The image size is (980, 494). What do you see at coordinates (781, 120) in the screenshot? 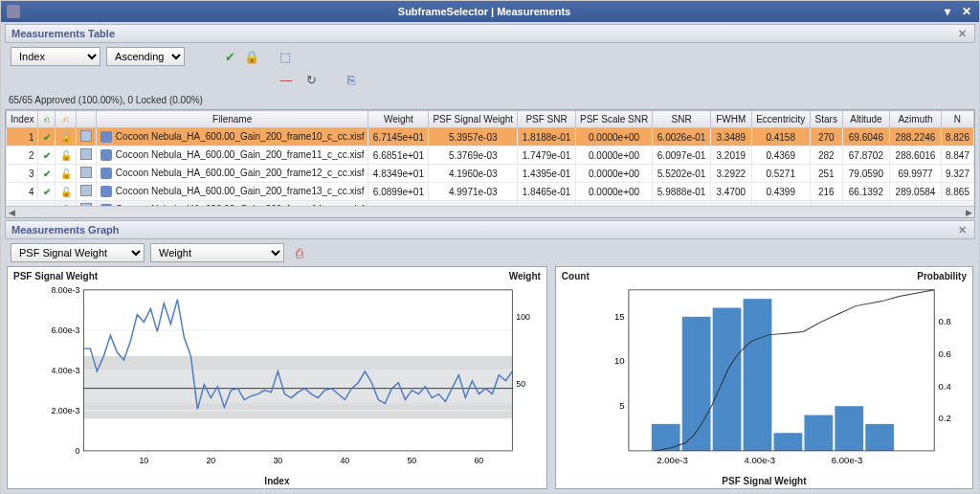
I see `column-header: Eccentricity` at bounding box center [781, 120].